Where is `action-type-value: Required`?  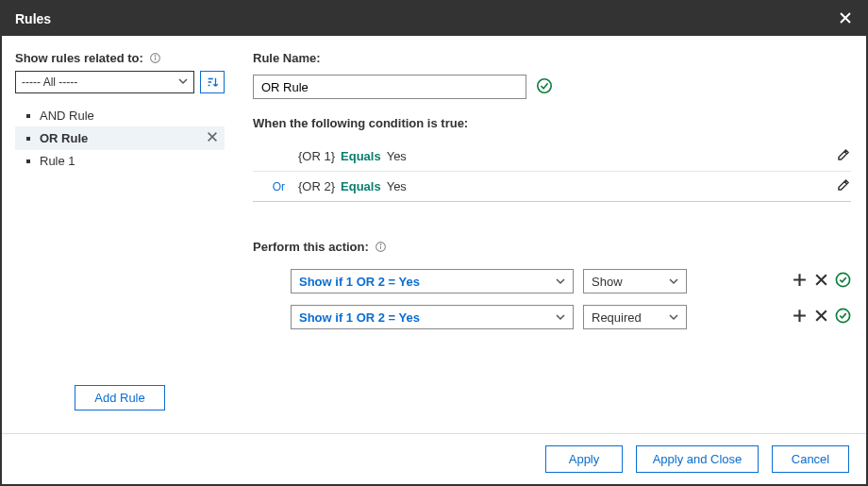
action-type-value: Required is located at coordinates (617, 317).